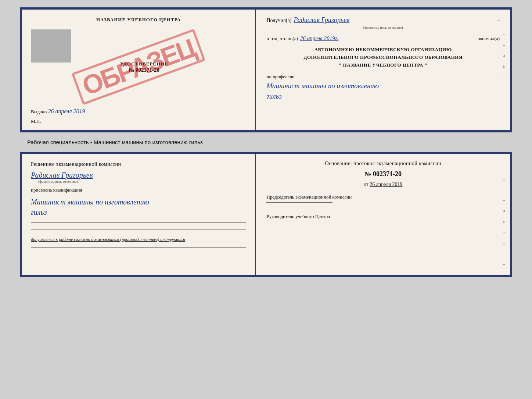  I want to click on dash-r1: –, so click(505, 35).